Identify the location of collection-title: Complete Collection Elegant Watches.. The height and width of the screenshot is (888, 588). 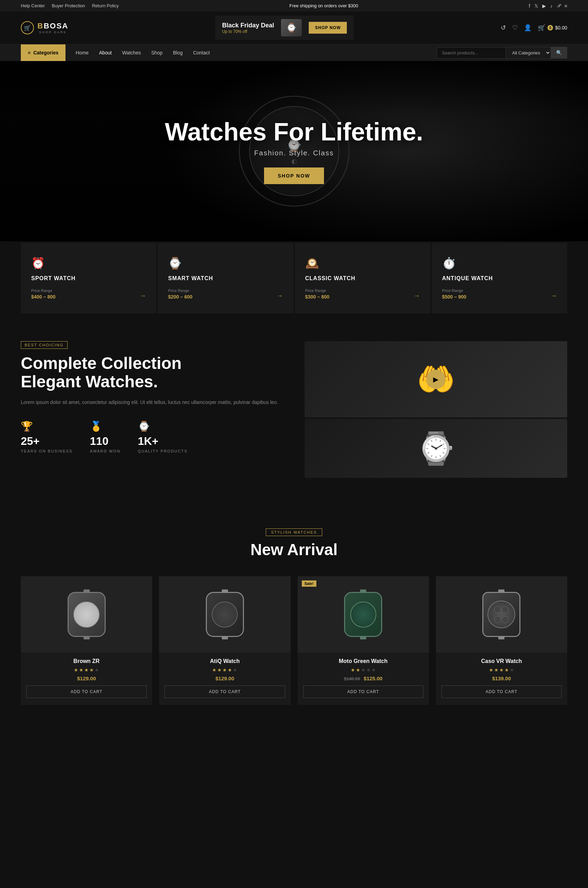
(152, 373).